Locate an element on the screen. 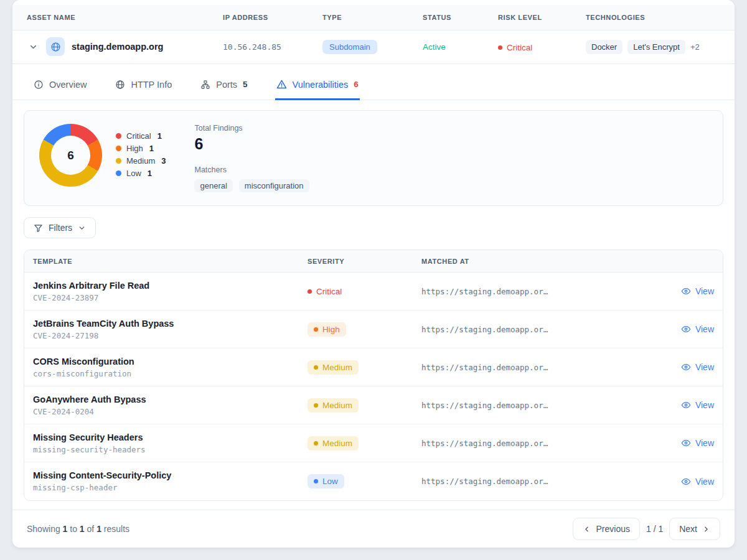 The height and width of the screenshot is (560, 747). collapse-chevron-icon is located at coordinates (33, 47).